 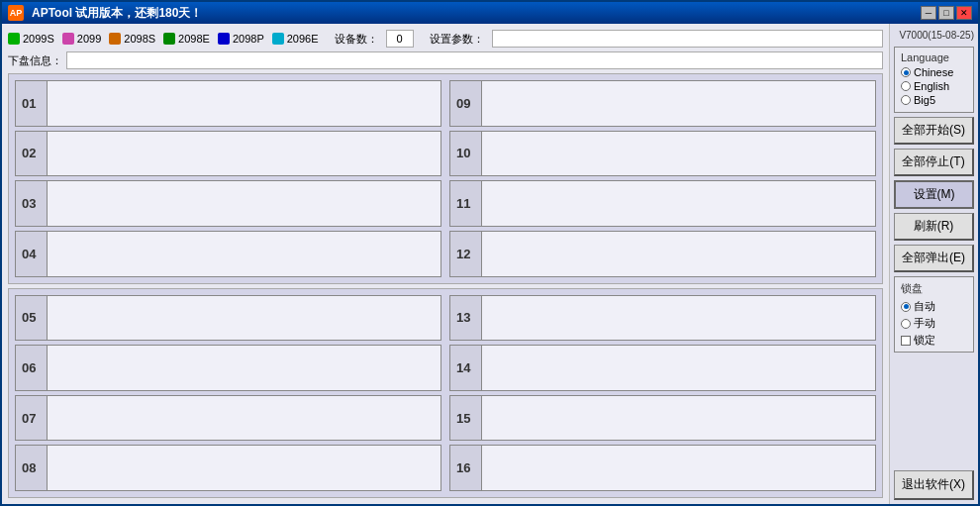 What do you see at coordinates (663, 467) in the screenshot?
I see `slot-16: 16` at bounding box center [663, 467].